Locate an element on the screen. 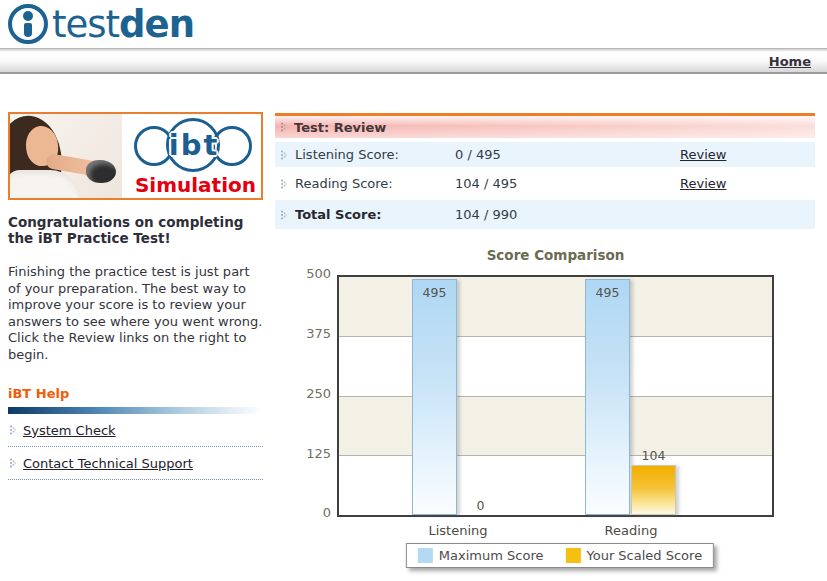 The height and width of the screenshot is (581, 827). brand-wordmark: testden is located at coordinates (123, 24).